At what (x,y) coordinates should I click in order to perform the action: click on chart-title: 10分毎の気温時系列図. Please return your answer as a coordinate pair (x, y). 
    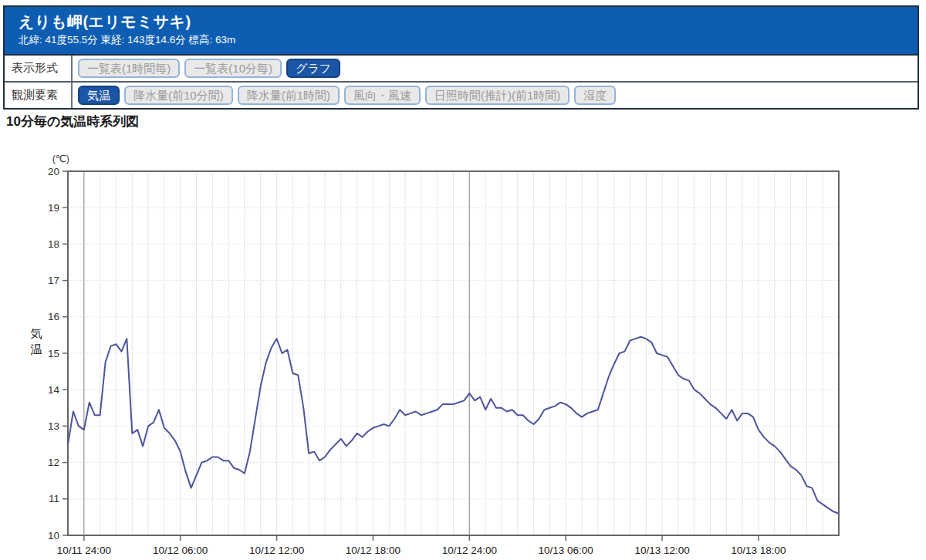
    Looking at the image, I should click on (73, 122).